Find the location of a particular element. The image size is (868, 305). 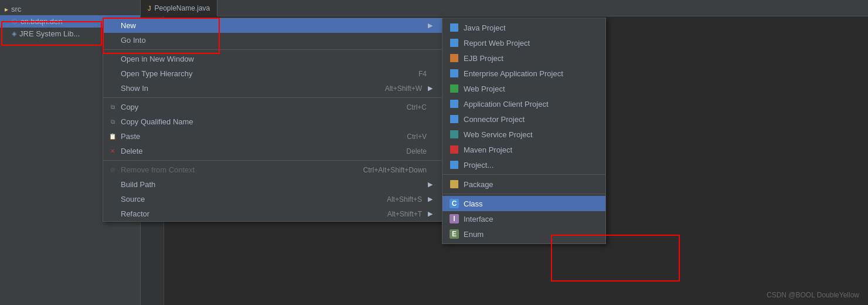

submenu-item-label: Java Project is located at coordinates (485, 28).